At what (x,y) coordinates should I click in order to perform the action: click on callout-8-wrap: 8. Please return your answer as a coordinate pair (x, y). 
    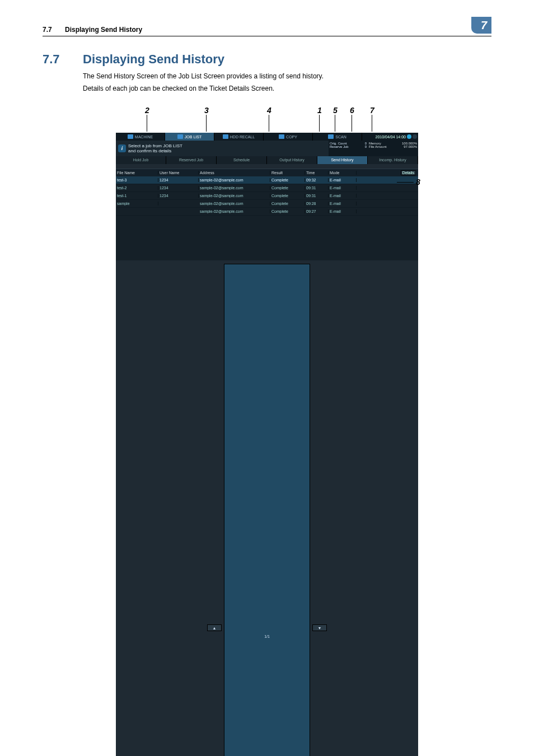
    Looking at the image, I should click on (409, 182).